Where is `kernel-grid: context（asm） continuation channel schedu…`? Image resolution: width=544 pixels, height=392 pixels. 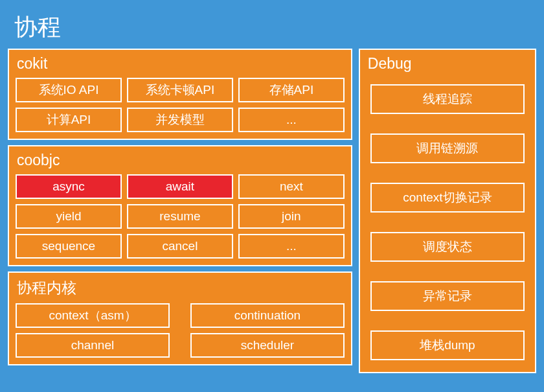
kernel-grid: context（asm） continuation channel schedu… is located at coordinates (180, 330).